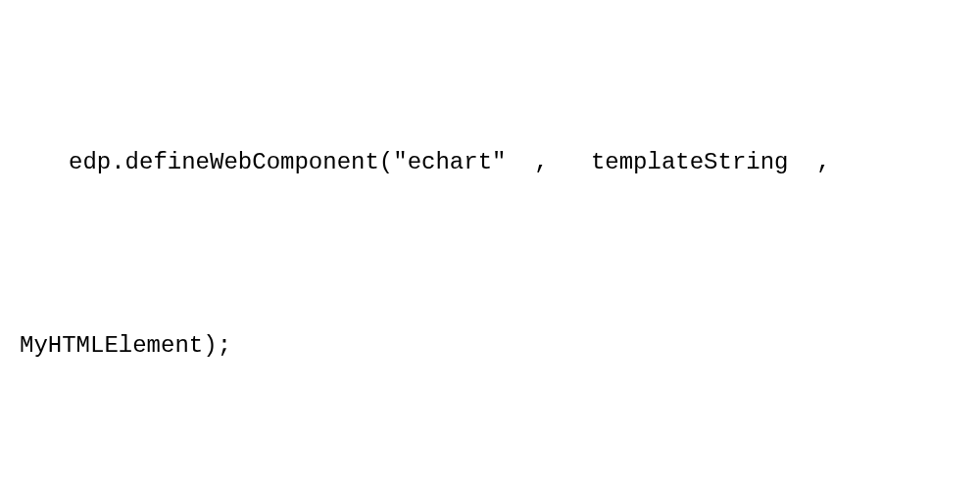 The height and width of the screenshot is (490, 980). Describe the element at coordinates (490, 163) in the screenshot. I see `code-line: edp.defineWebComponent("echart" , templa…` at that location.